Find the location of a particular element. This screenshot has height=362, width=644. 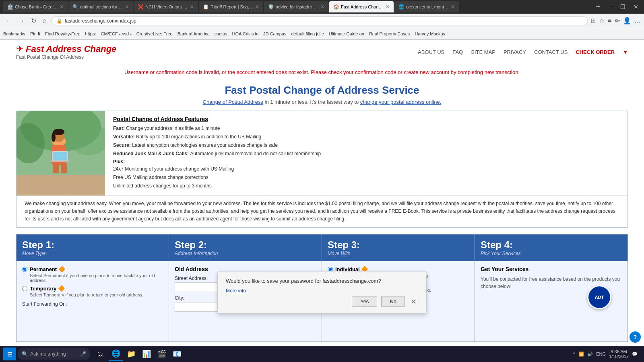

temporary-label: Temporary is located at coordinates (43, 289).